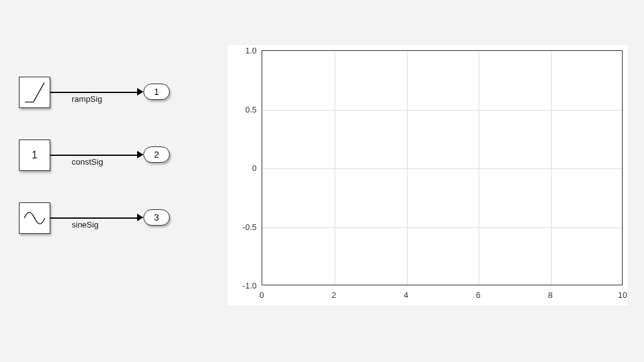 The height and width of the screenshot is (362, 644). Describe the element at coordinates (94, 92) in the screenshot. I see `wire-ramp` at that location.